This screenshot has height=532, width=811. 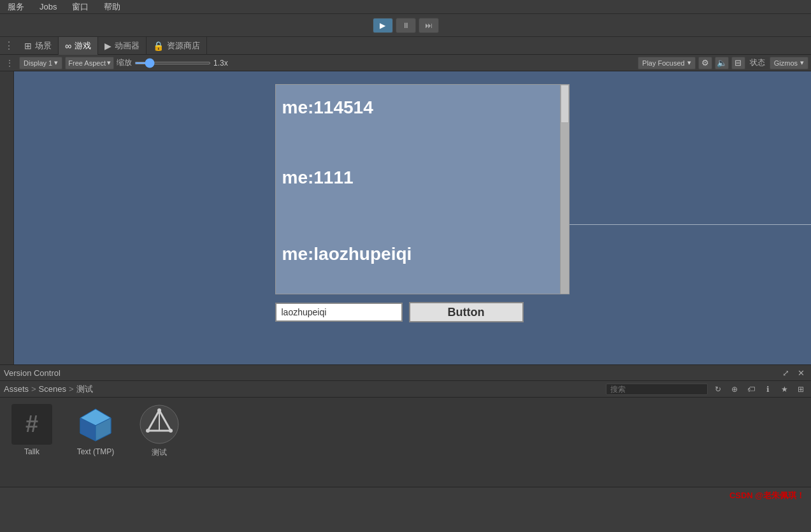 What do you see at coordinates (38, 46) in the screenshot?
I see `tab-scene: ⊞ 场景` at bounding box center [38, 46].